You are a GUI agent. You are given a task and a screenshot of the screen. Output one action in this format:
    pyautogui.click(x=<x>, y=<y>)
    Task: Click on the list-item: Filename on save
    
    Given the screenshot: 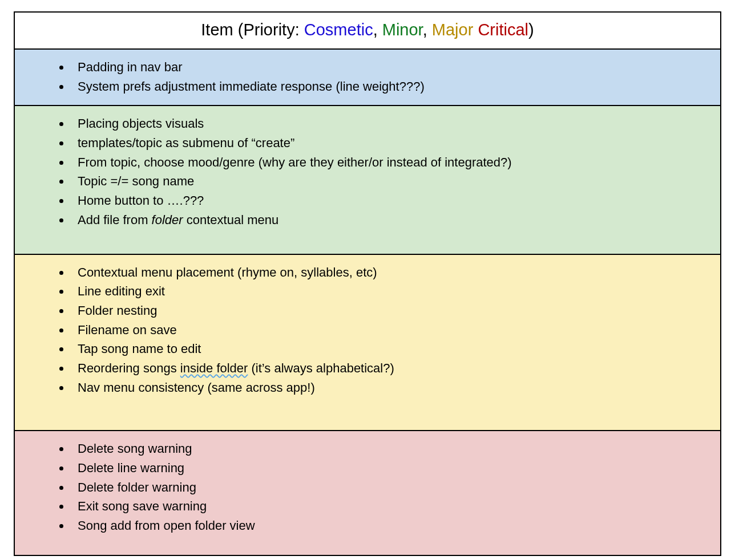 What is the action you would take?
    pyautogui.click(x=390, y=330)
    